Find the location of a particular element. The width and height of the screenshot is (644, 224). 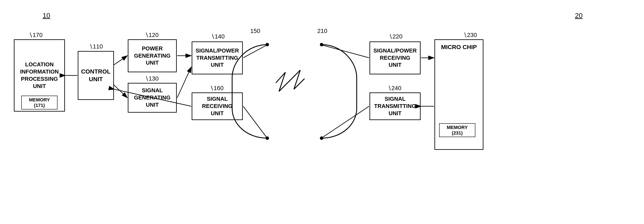

system-right-label: 20 is located at coordinates (579, 15).